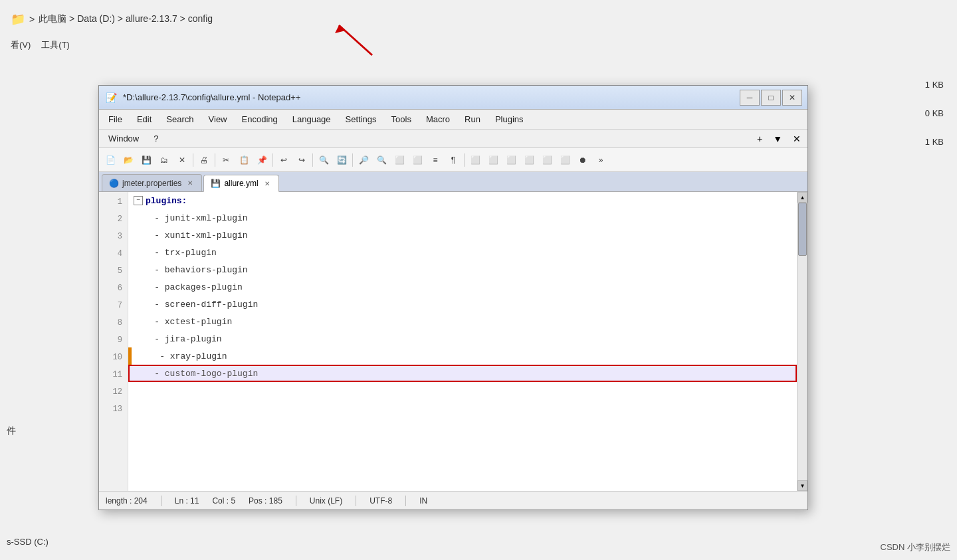 The height and width of the screenshot is (560, 957). What do you see at coordinates (362, 120) in the screenshot?
I see `menu-settings: Settings` at bounding box center [362, 120].